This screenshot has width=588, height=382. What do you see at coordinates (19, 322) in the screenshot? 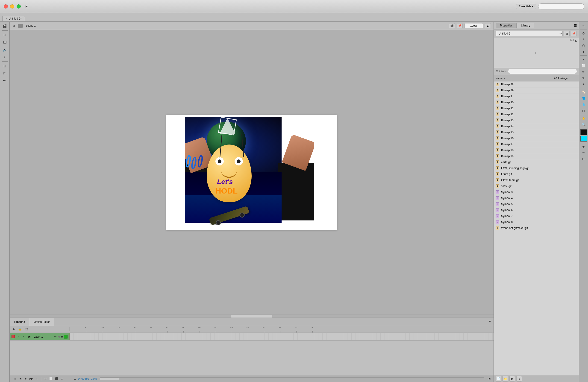
I see `tab-timeline: Timeline` at bounding box center [19, 322].